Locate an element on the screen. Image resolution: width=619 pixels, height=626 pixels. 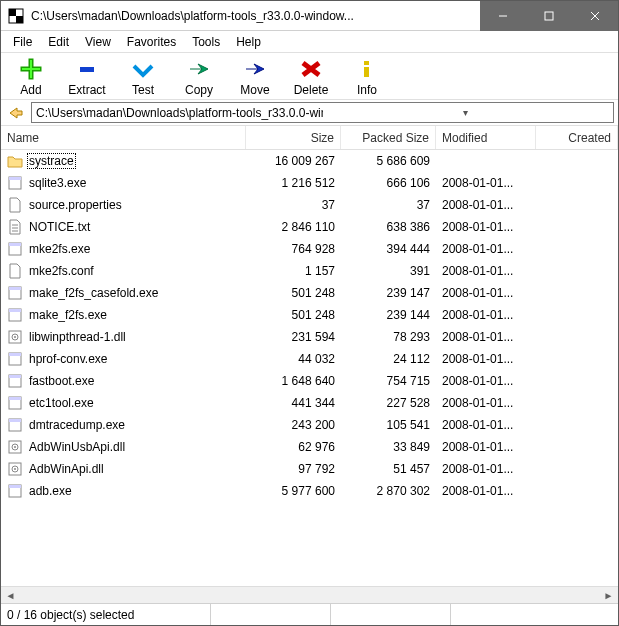
toolbar-add-button: Add is located at coordinates (31, 77).